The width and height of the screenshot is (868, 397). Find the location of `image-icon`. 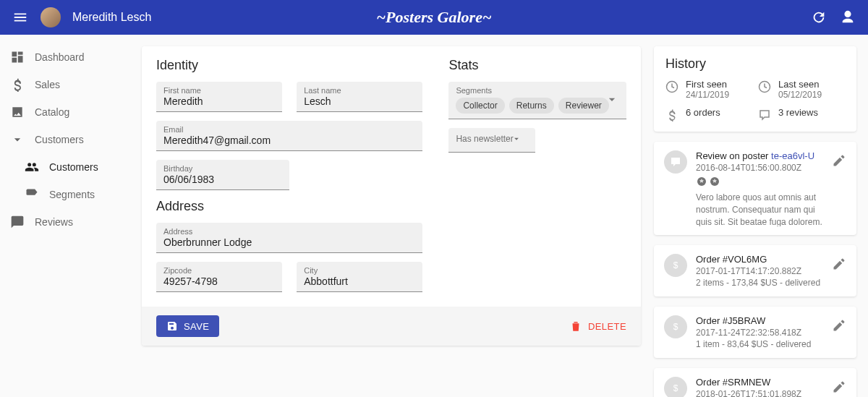

image-icon is located at coordinates (17, 112).